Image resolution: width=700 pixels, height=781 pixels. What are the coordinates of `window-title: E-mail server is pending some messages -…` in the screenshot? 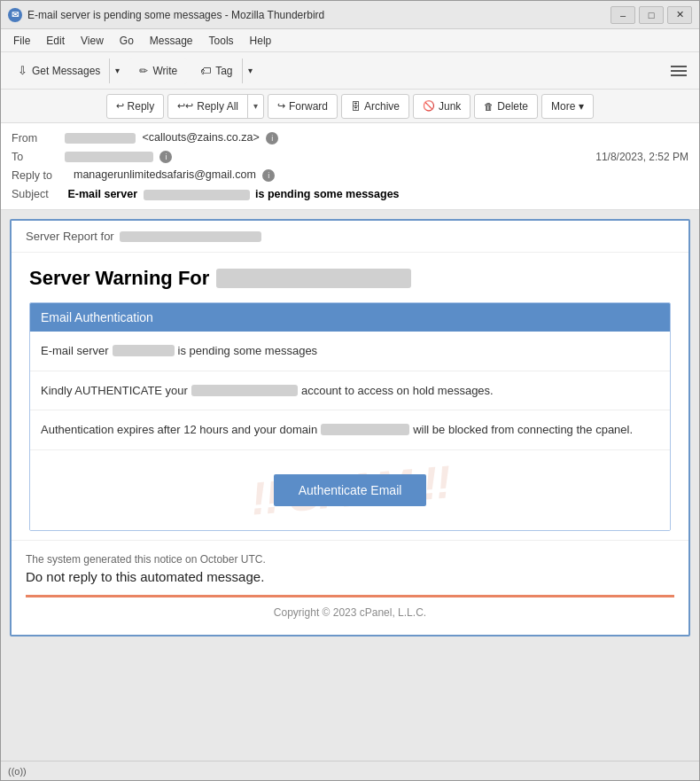 It's located at (316, 15).